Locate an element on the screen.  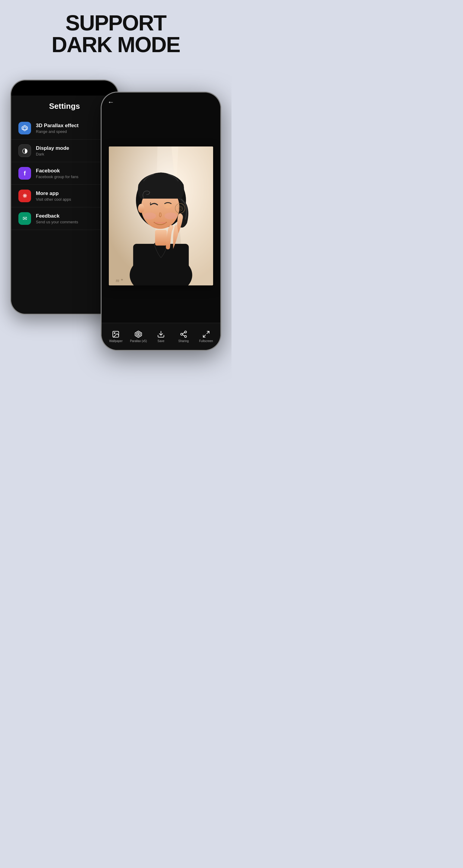
phone-right: ← is located at coordinates (161, 221).